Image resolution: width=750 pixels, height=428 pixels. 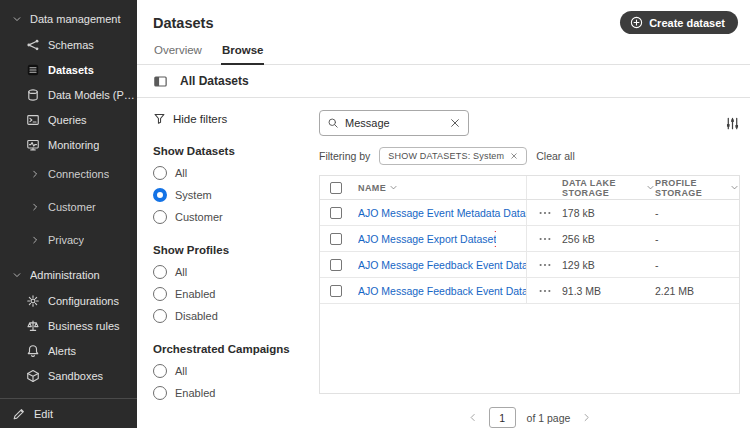 I want to click on filter-chip: SHOW DATASETS: System, so click(x=453, y=156).